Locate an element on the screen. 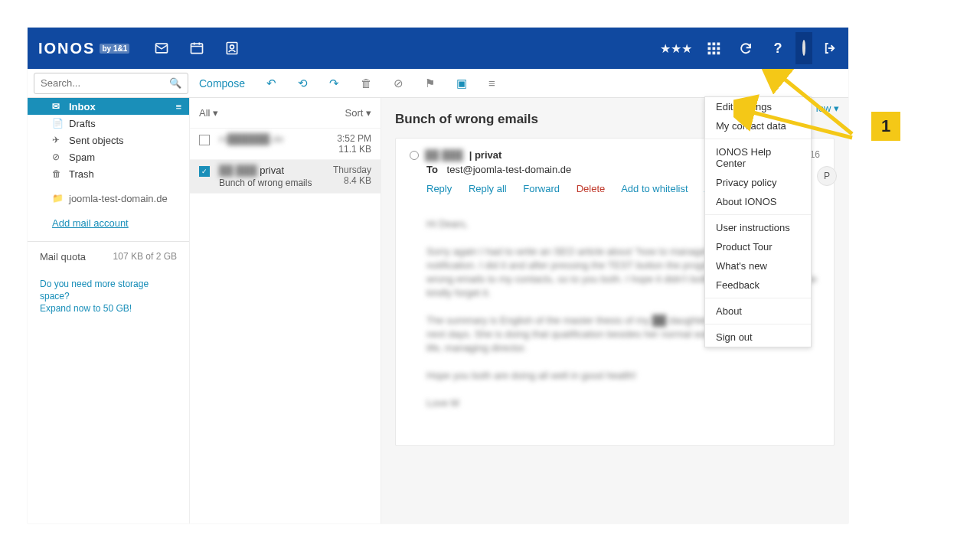  account-menu: Edit Settings My contact data IONOS Help… is located at coordinates (758, 222).